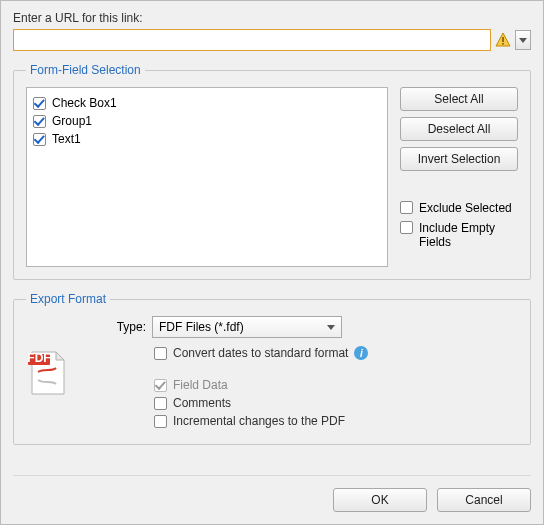 The image size is (544, 525). Describe the element at coordinates (459, 129) in the screenshot. I see `deselect-all-button: Deselect All` at that location.